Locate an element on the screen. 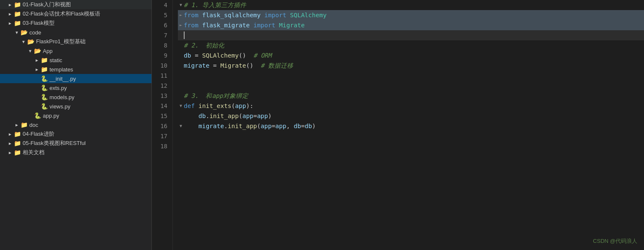 This screenshot has width=644, height=250. code-line-9: ► db = SQLAlchemy() # ORM is located at coordinates (411, 55).